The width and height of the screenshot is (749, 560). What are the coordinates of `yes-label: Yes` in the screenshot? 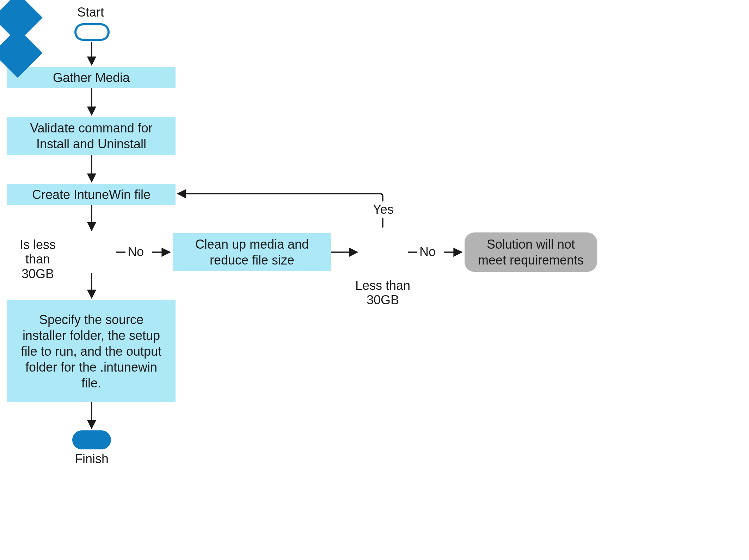 It's located at (383, 209).